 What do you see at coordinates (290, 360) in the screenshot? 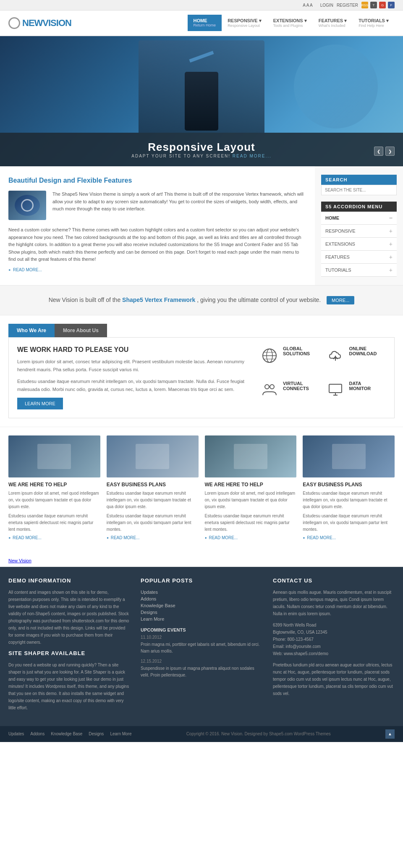
I see `feature-card-global: GLOBAL SOLUTIONS` at bounding box center [290, 360].